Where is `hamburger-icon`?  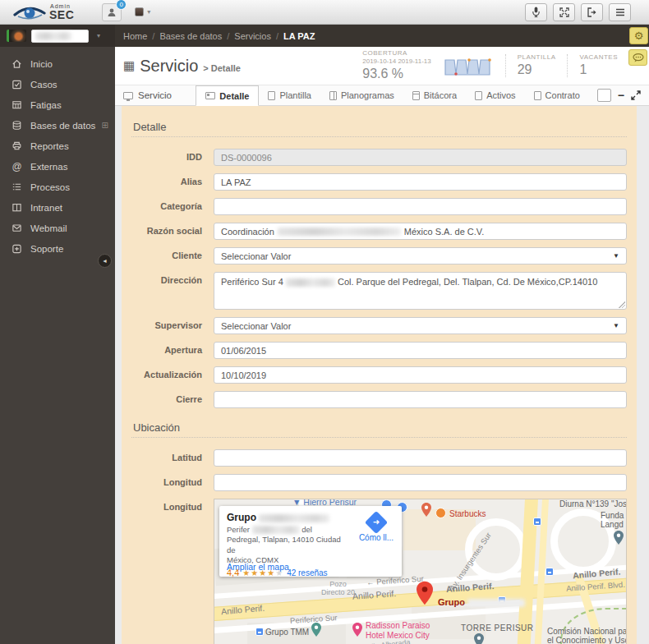 hamburger-icon is located at coordinates (620, 12).